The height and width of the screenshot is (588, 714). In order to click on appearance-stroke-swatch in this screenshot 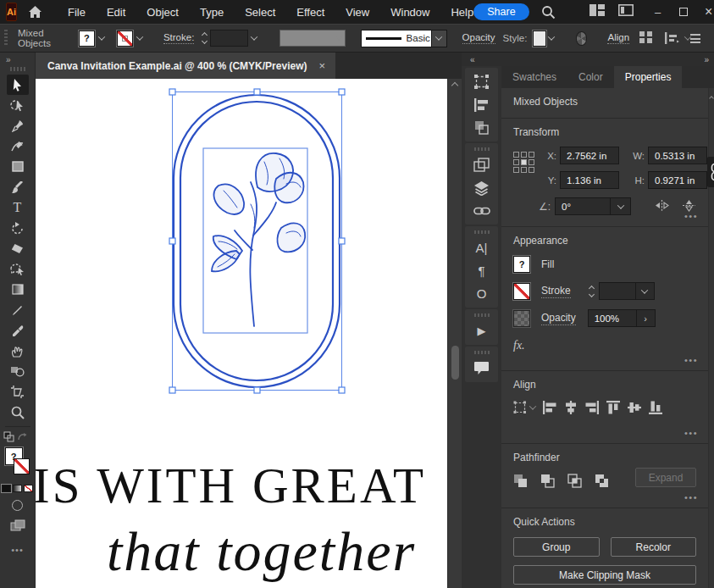, I will do `click(522, 291)`.